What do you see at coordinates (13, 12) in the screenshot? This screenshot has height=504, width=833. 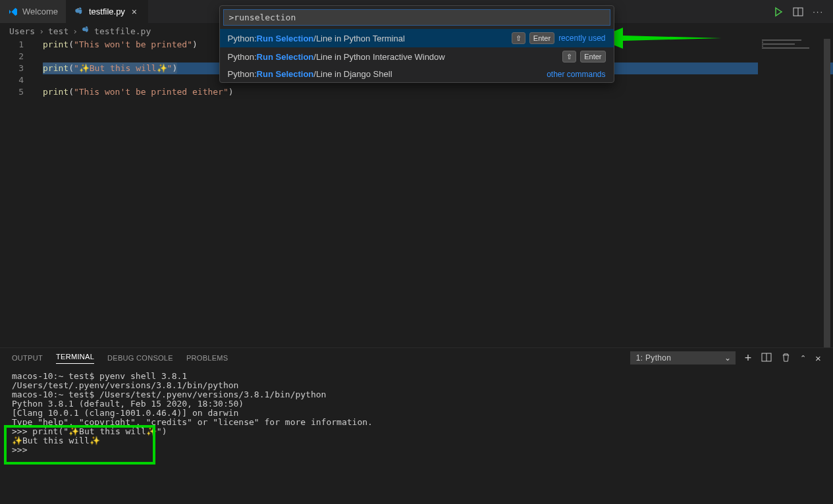 I see `vscode-icon` at bounding box center [13, 12].